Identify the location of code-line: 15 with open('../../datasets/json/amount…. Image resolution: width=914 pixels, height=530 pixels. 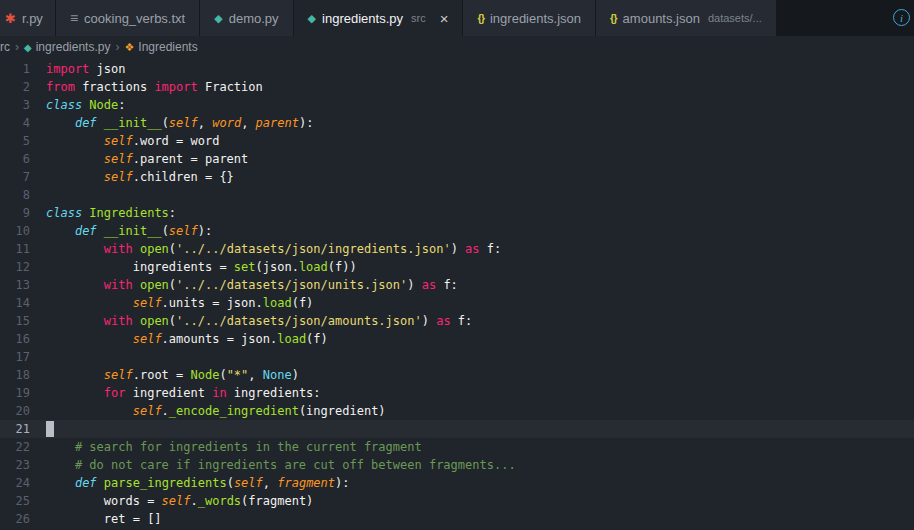
(457, 321).